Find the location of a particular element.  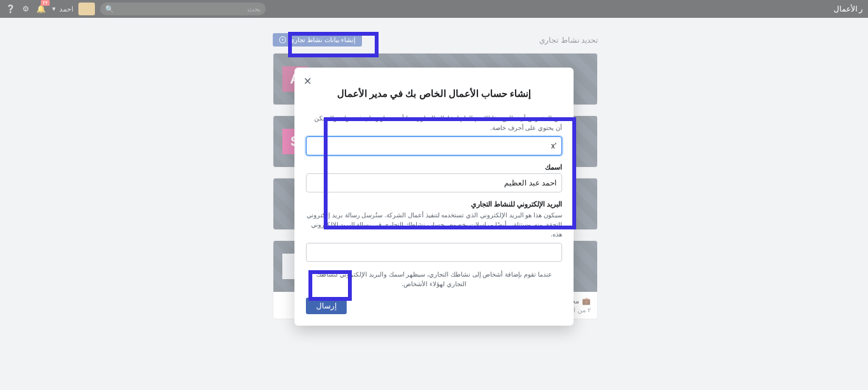

modal-footer-note: عندما تقوم بإضافة أشخاص إلى نشاطك التجار… is located at coordinates (434, 279).